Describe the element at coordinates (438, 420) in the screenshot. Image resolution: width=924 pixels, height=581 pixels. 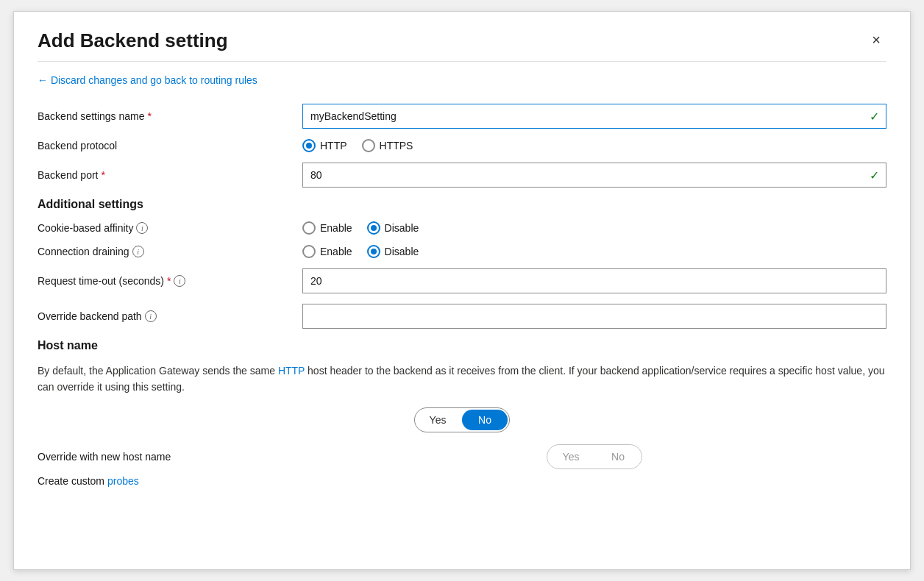
I see `host-name-toggle-yes: Yes` at that location.